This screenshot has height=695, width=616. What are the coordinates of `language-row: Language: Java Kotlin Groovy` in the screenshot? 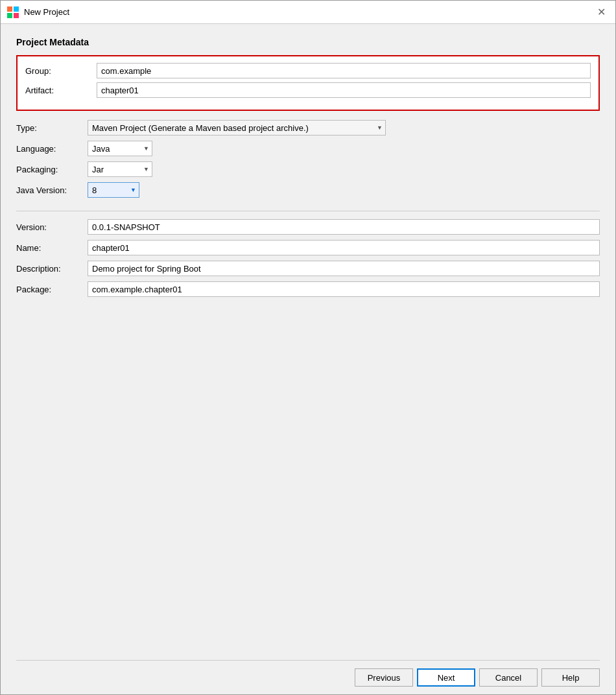 It's located at (308, 148).